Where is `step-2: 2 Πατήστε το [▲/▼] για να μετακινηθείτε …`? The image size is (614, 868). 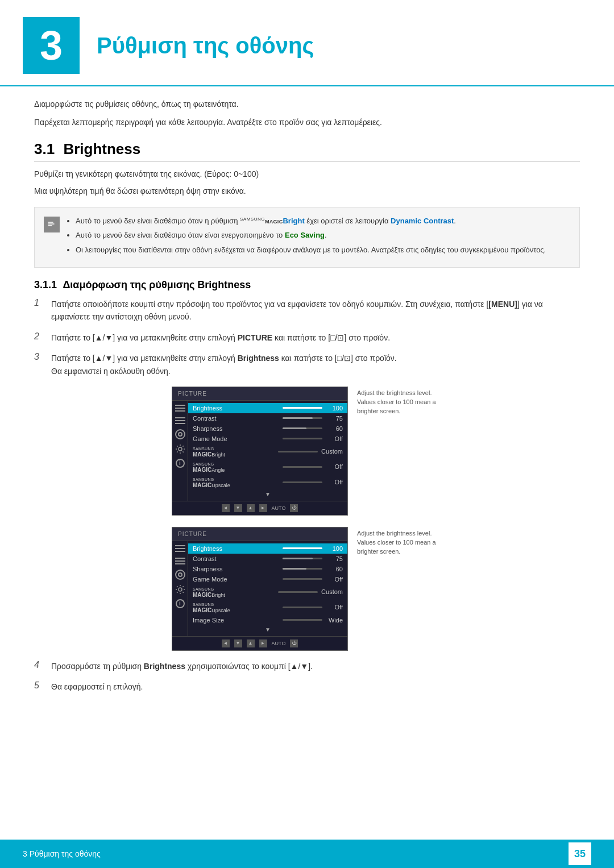
step-2: 2 Πατήστε το [▲/▼] για να μετακινηθείτε … is located at coordinates (307, 338).